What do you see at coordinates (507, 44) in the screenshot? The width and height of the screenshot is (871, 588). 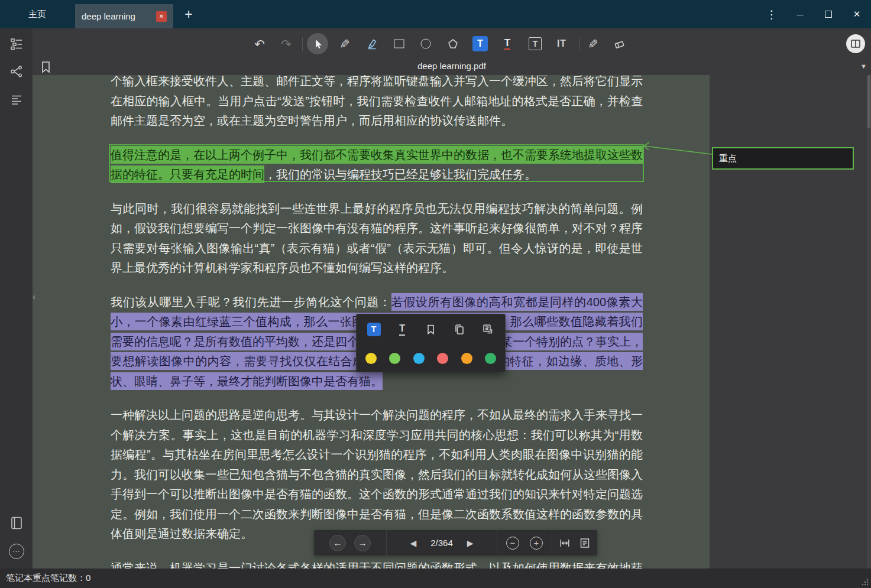 I see `underline-text-tool: T` at bounding box center [507, 44].